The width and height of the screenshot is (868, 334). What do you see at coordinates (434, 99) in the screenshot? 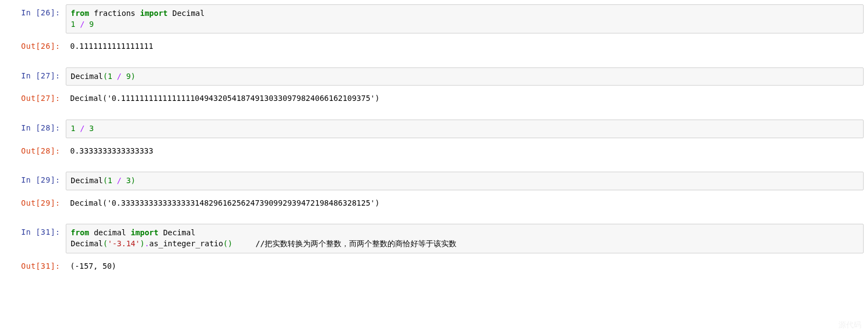
I see `output-cell: Out[27]: Decimal('0.11111111111111110494…` at bounding box center [434, 99].